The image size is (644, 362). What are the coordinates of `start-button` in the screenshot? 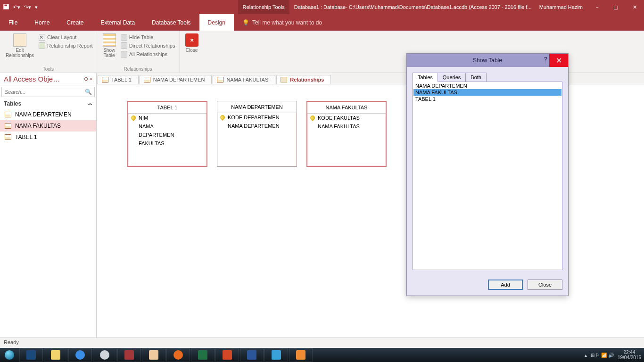 It's located at (9, 355).